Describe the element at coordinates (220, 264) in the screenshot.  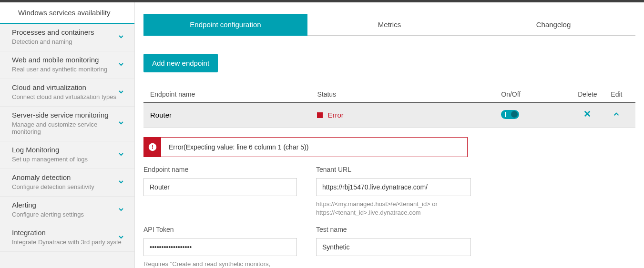
I see `hint-api-token: Requires "Create and read synthetic moni…` at that location.